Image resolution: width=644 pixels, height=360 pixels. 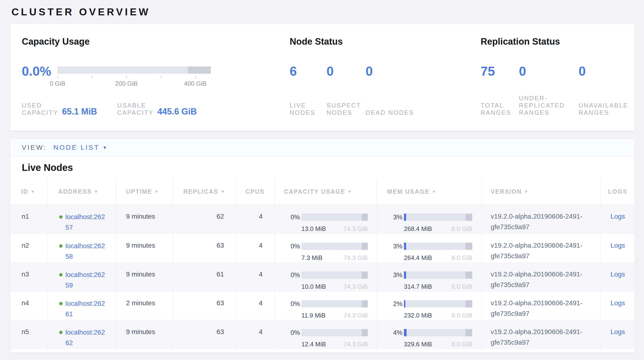 What do you see at coordinates (86, 309) in the screenshot?
I see `node-address-link: localhost:26261` at bounding box center [86, 309].